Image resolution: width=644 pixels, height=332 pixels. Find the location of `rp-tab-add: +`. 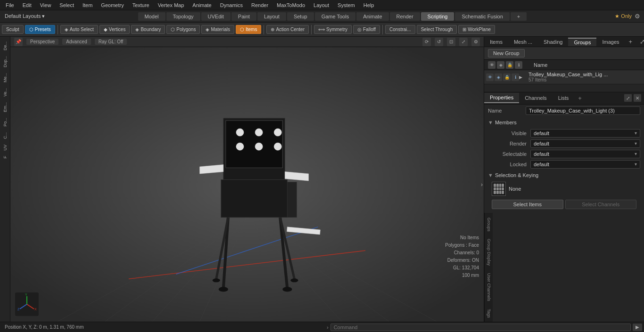

rp-tab-add: + is located at coordinates (631, 41).